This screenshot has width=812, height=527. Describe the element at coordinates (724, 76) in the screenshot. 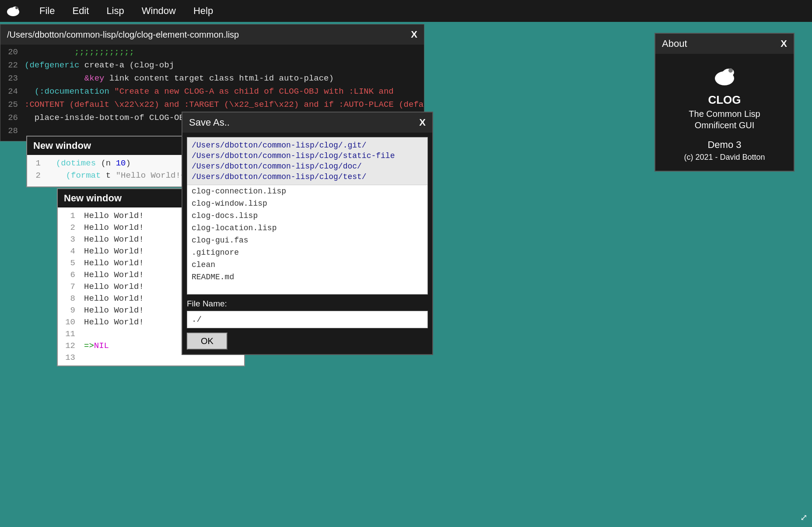

I see `about-logo` at that location.